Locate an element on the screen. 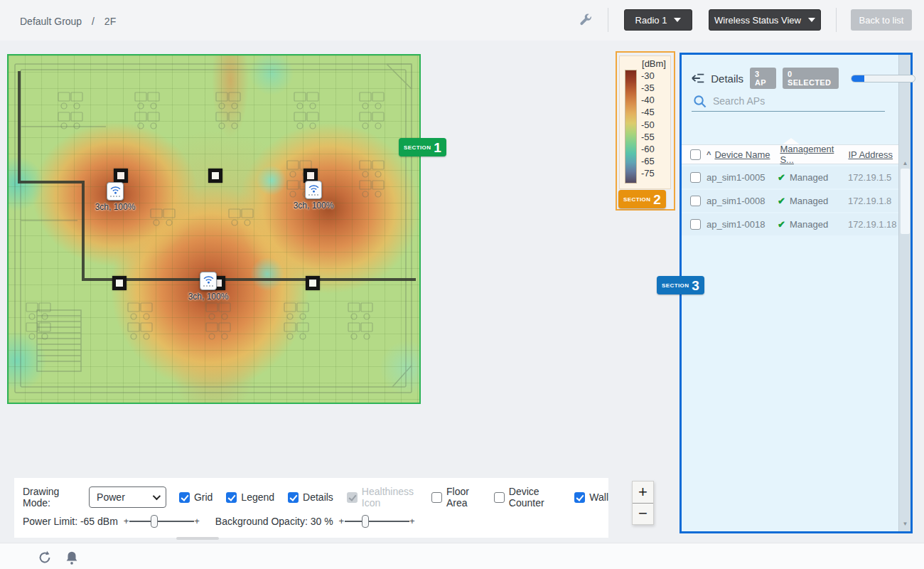  panel-size-slider is located at coordinates (883, 78).